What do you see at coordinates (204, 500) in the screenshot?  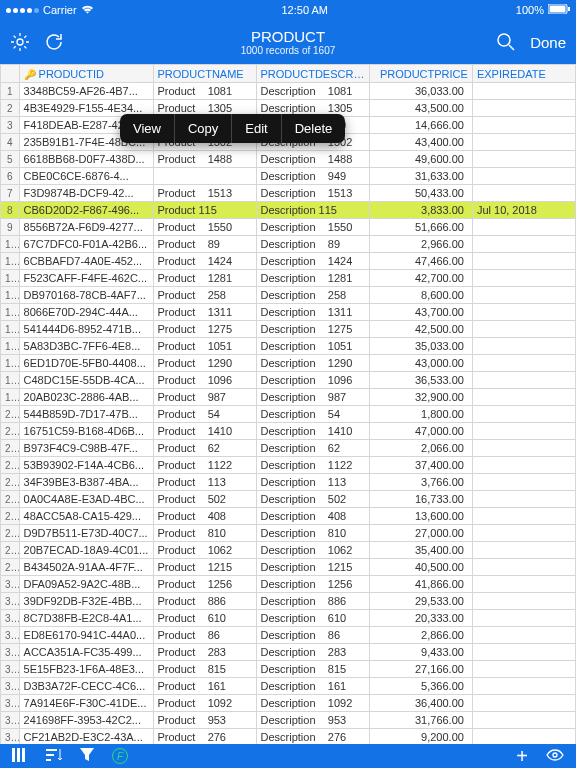 I see `cell-productname: Product 502` at bounding box center [204, 500].